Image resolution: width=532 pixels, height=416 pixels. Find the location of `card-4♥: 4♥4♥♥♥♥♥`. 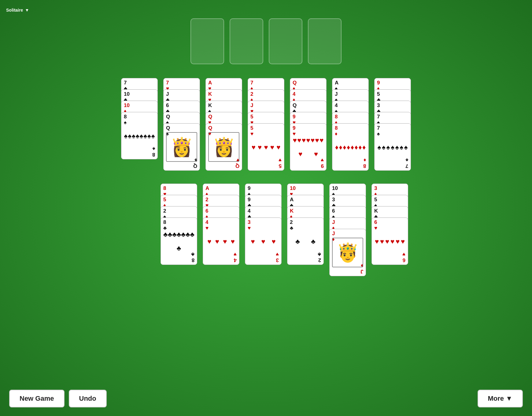

card-4♥: 4♥4♥♥♥♥♥ is located at coordinates (221, 241).